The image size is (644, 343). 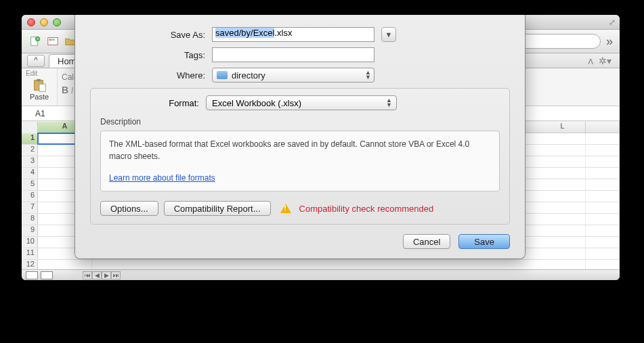 I want to click on ribbon-collapse-button, so click(x=36, y=61).